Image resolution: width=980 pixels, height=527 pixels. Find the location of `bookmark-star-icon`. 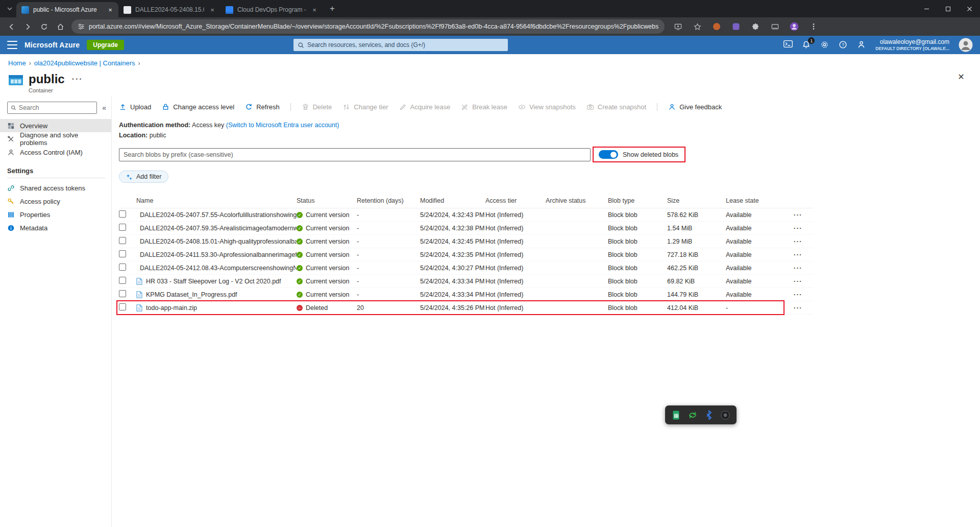

bookmark-star-icon is located at coordinates (697, 27).